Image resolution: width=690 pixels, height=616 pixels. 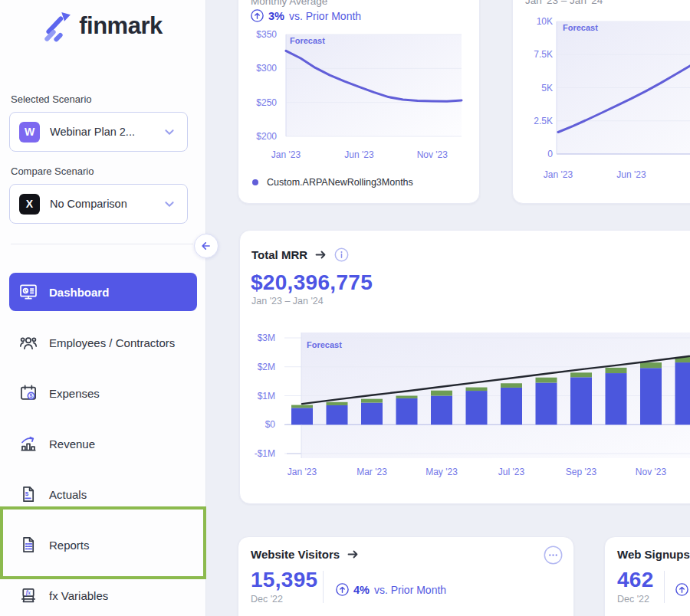 What do you see at coordinates (28, 292) in the screenshot?
I see `dashboard-monitor-icon` at bounding box center [28, 292].